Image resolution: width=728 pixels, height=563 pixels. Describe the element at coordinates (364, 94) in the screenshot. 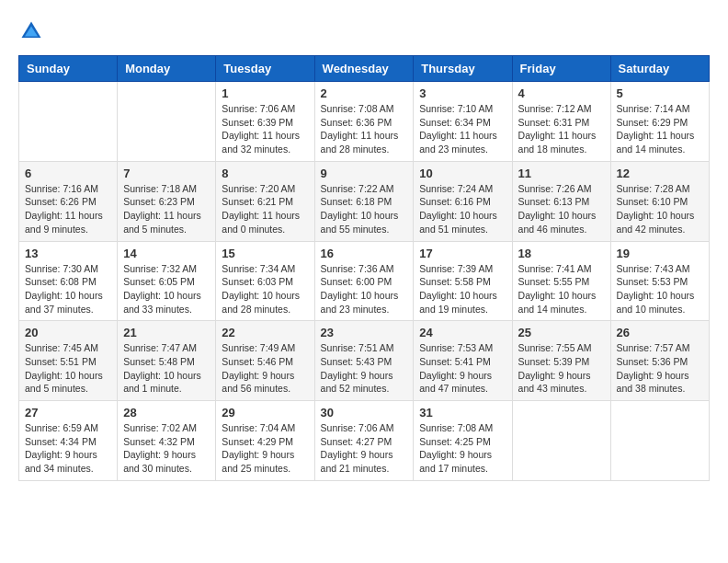

I see `day-number: 2` at that location.